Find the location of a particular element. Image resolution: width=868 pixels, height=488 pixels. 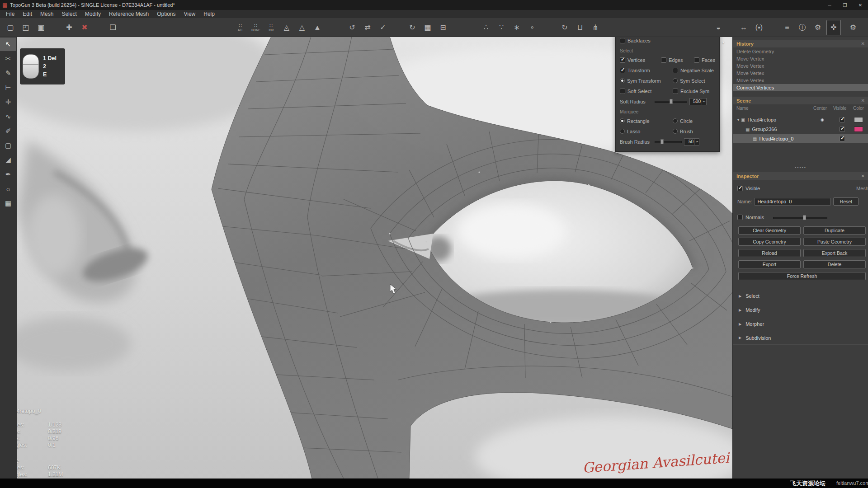

export-reference-icon: ❏ is located at coordinates (113, 28).